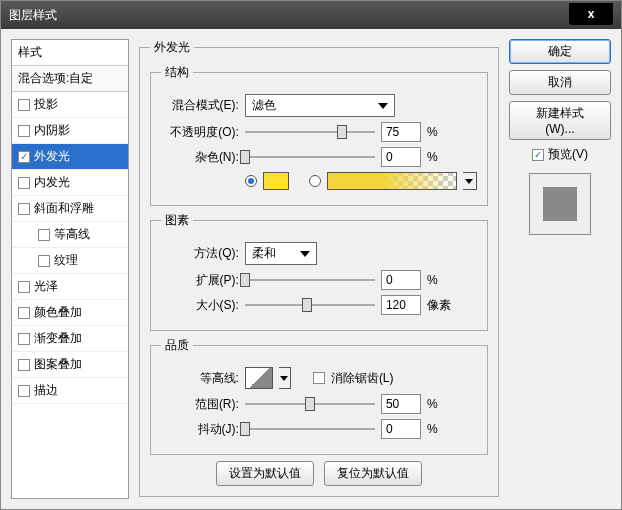  What do you see at coordinates (310, 157) in the screenshot?
I see `noise-slider` at bounding box center [310, 157].